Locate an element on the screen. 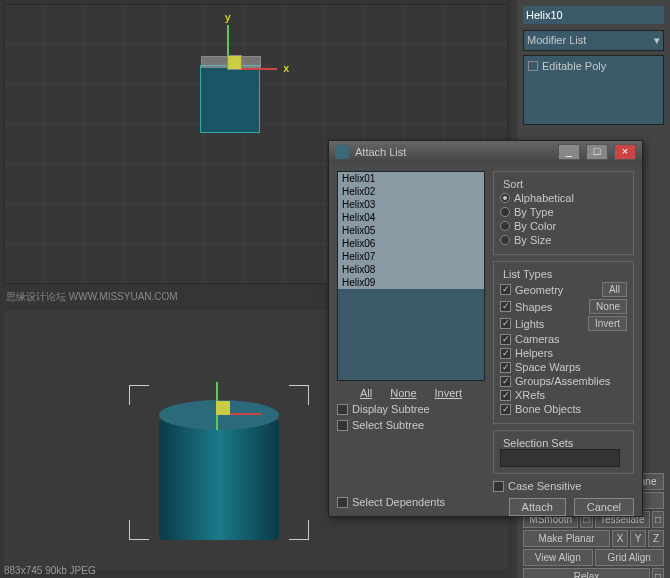 This screenshot has width=670, height=578. wireframe-object is located at coordinates (230, 99).